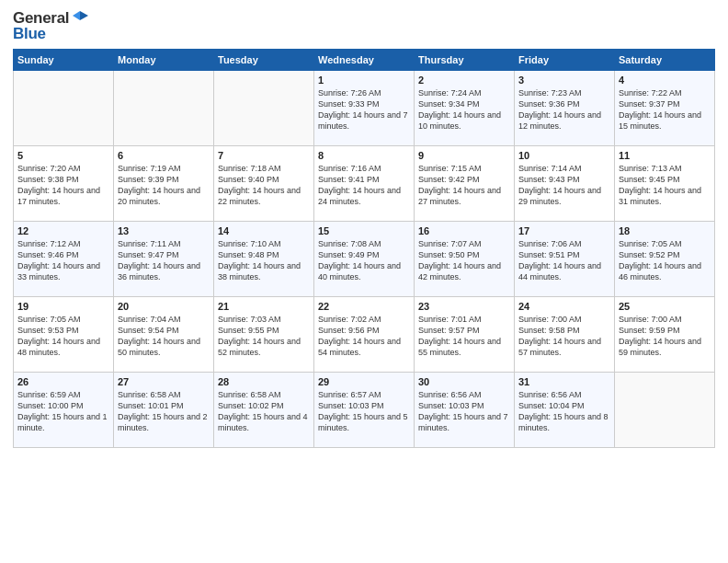 This screenshot has height=563, width=728. What do you see at coordinates (164, 61) in the screenshot?
I see `day-header-monday: Monday` at bounding box center [164, 61].